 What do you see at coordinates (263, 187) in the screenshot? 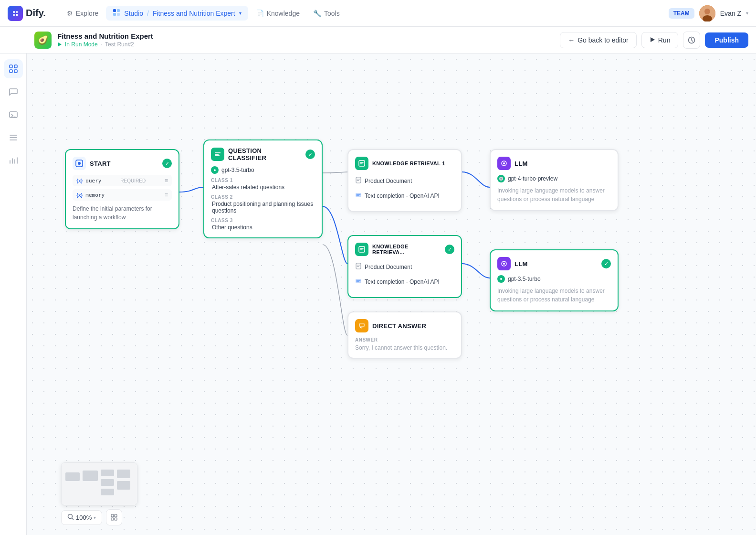
I see `class1-text: After-sales related questions` at bounding box center [263, 187].